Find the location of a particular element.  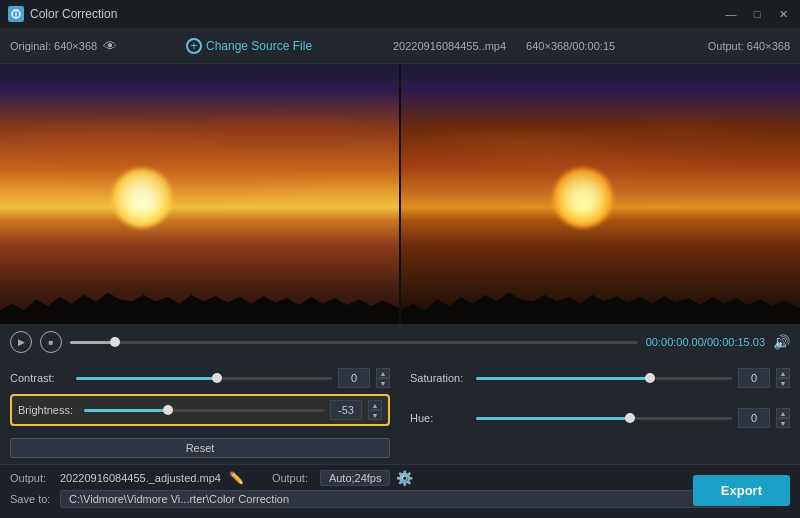

brightness-label: Brightness: is located at coordinates (48, 410).